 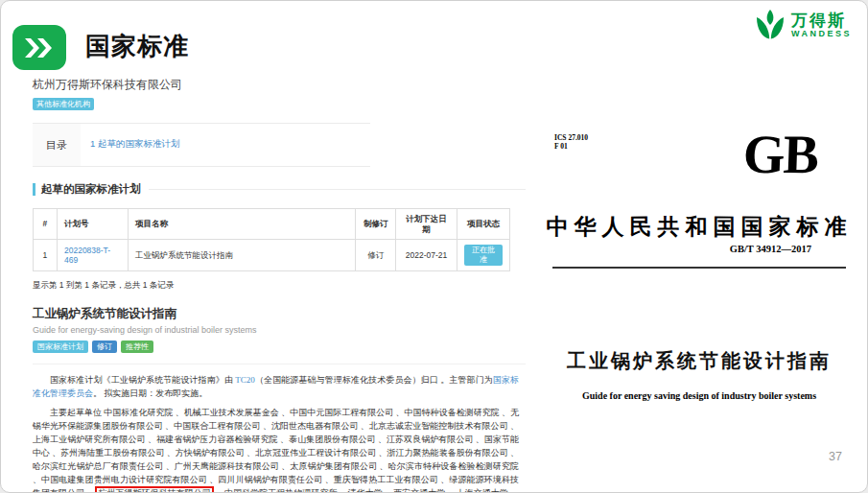 I want to click on ics-code: ICS 27.010 F 01, so click(x=572, y=142).